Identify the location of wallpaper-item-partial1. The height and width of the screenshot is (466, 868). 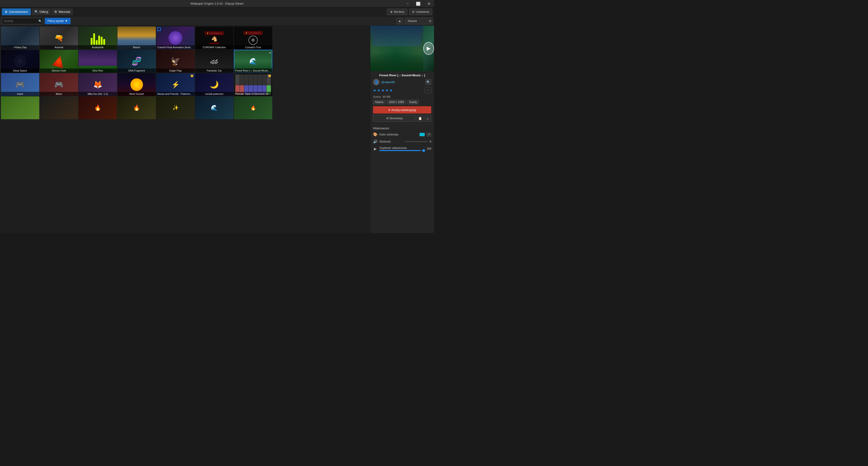
(20, 108).